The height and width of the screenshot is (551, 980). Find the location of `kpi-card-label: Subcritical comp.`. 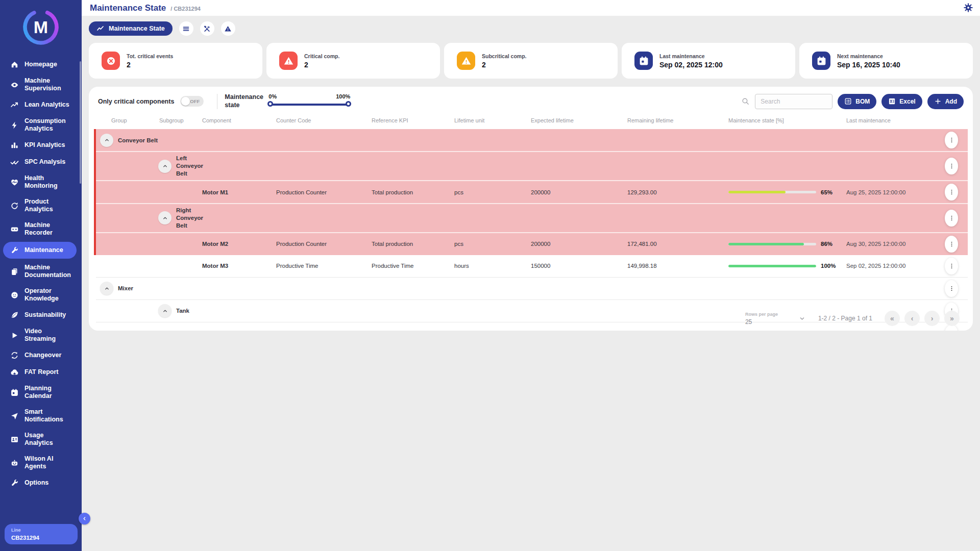

kpi-card-label: Subcritical comp. is located at coordinates (504, 56).